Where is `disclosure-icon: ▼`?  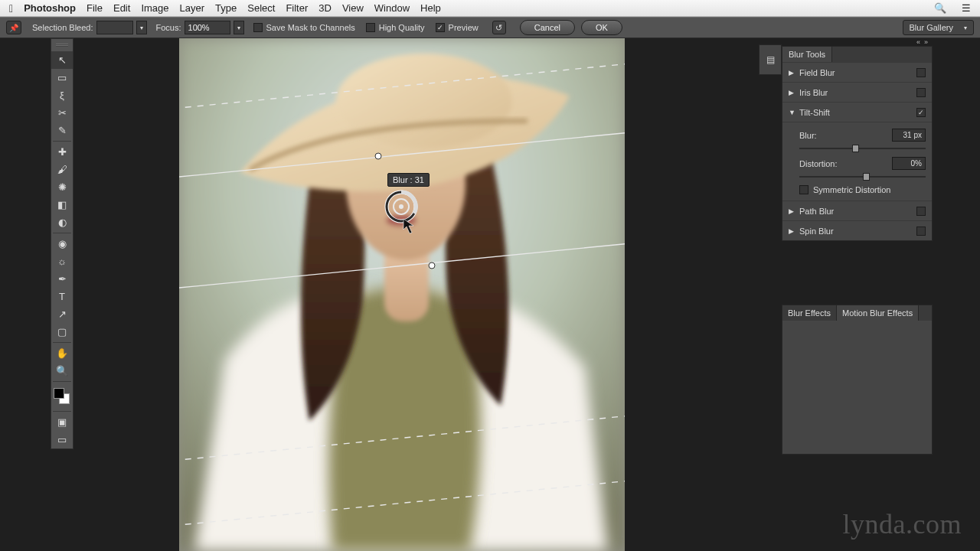 disclosure-icon: ▼ is located at coordinates (792, 112).